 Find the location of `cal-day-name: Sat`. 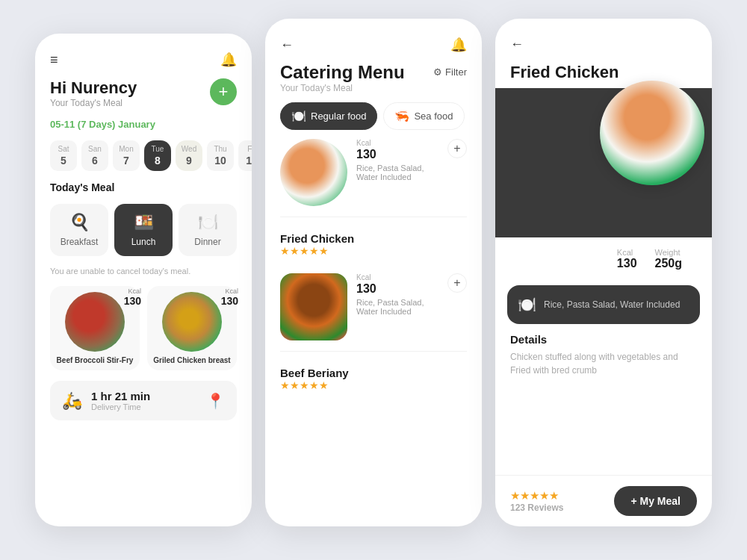

cal-day-name: Sat is located at coordinates (63, 149).